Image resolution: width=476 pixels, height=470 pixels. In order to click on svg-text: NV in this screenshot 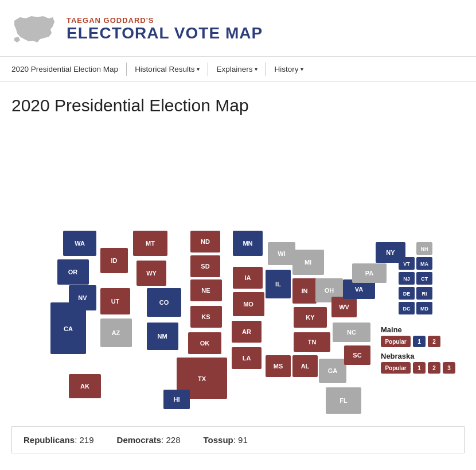, I will do `click(83, 298)`.